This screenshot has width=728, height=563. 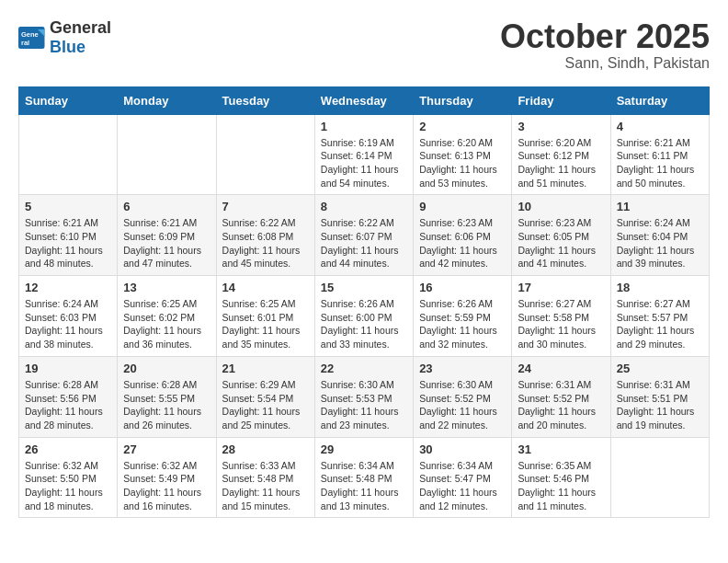 What do you see at coordinates (462, 287) in the screenshot?
I see `day-number: 16` at bounding box center [462, 287].